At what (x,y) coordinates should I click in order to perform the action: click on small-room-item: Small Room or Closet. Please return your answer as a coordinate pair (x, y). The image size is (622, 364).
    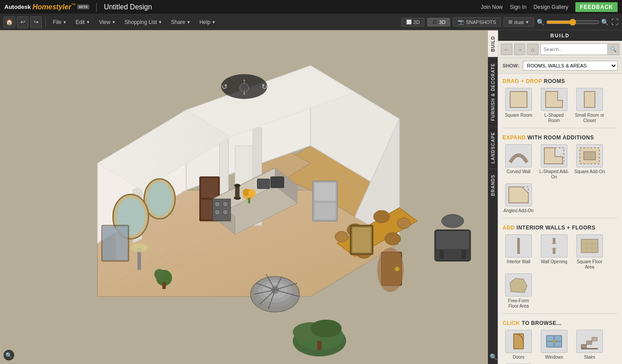
    Looking at the image, I should click on (590, 106).